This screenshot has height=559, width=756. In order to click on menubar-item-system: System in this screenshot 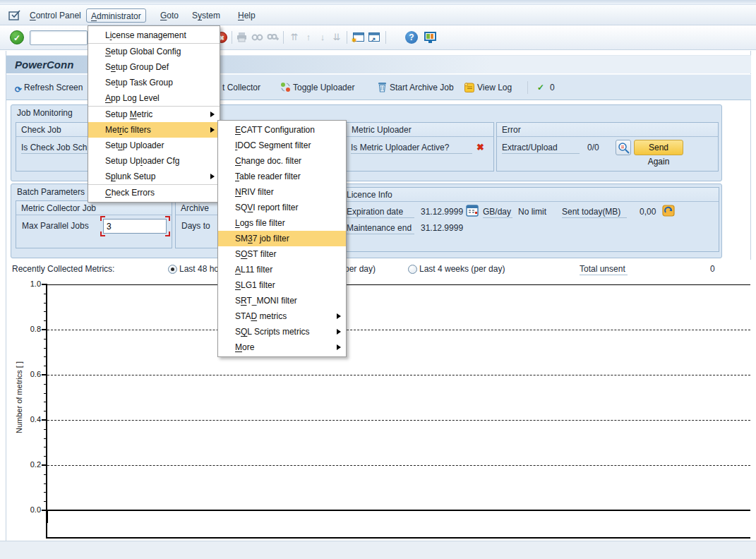, I will do `click(206, 16)`.